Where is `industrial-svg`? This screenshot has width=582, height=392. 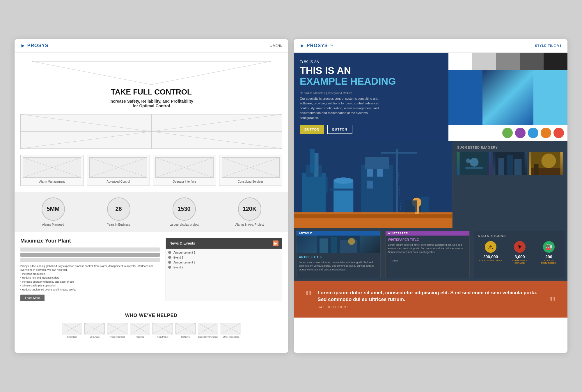 industrial-svg is located at coordinates (373, 185).